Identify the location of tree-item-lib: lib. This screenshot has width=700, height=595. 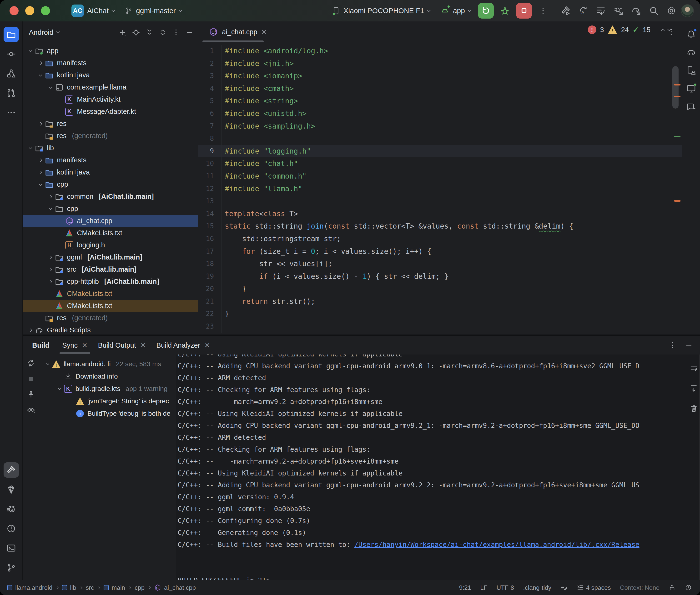
(110, 148).